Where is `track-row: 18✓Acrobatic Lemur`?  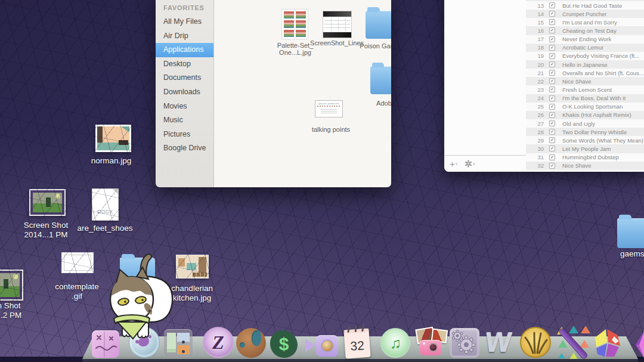 track-row: 18✓Acrobatic Lemur is located at coordinates (585, 48).